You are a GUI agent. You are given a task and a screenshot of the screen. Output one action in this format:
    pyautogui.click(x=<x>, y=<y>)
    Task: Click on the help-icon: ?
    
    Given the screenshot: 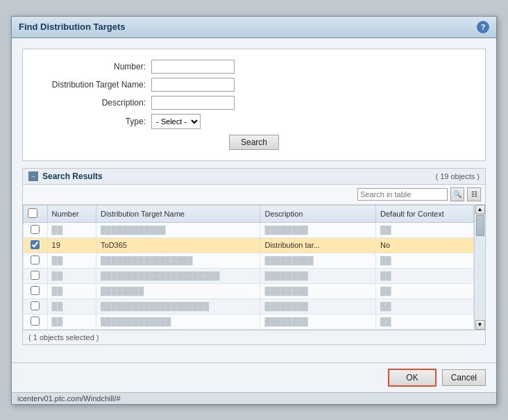 What is the action you would take?
    pyautogui.click(x=483, y=27)
    